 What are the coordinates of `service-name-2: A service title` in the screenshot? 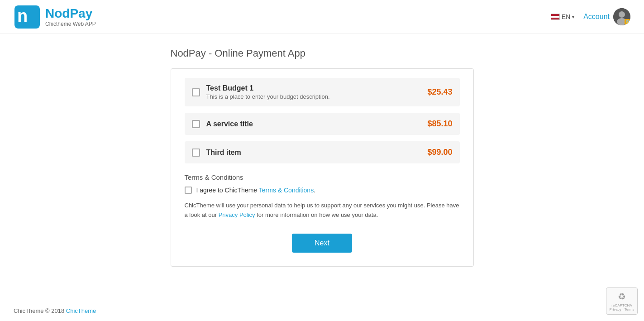 It's located at (314, 124).